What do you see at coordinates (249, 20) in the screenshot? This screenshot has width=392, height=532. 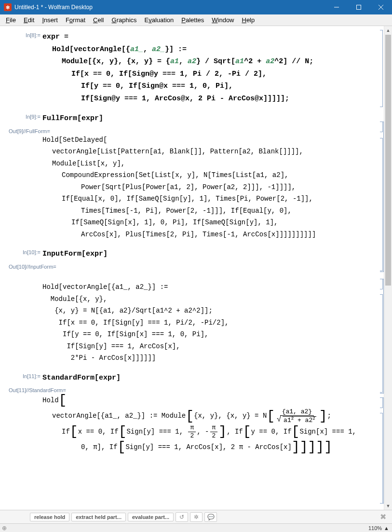 I see `menu-help: Help` at bounding box center [249, 20].